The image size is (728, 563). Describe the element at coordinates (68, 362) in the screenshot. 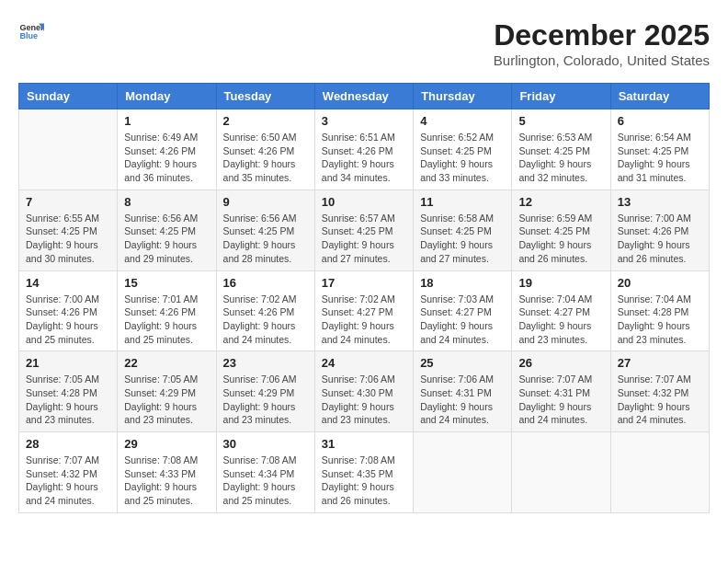

I see `day-number: 21` at that location.